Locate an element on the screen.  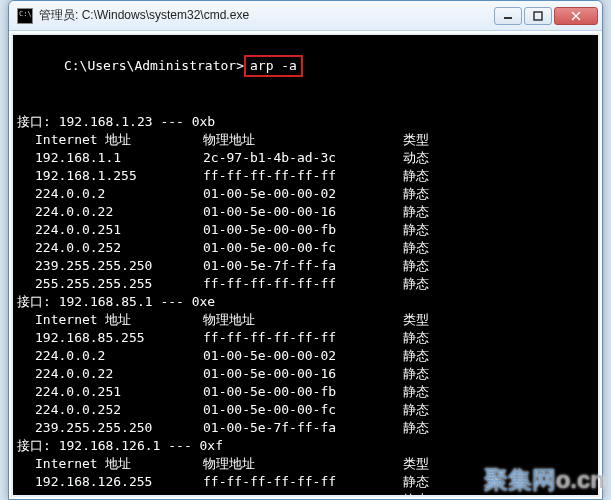
table-row: 255.255.255.255ff-ff-ff-ff-ff-ff静态 is located at coordinates (306, 284).